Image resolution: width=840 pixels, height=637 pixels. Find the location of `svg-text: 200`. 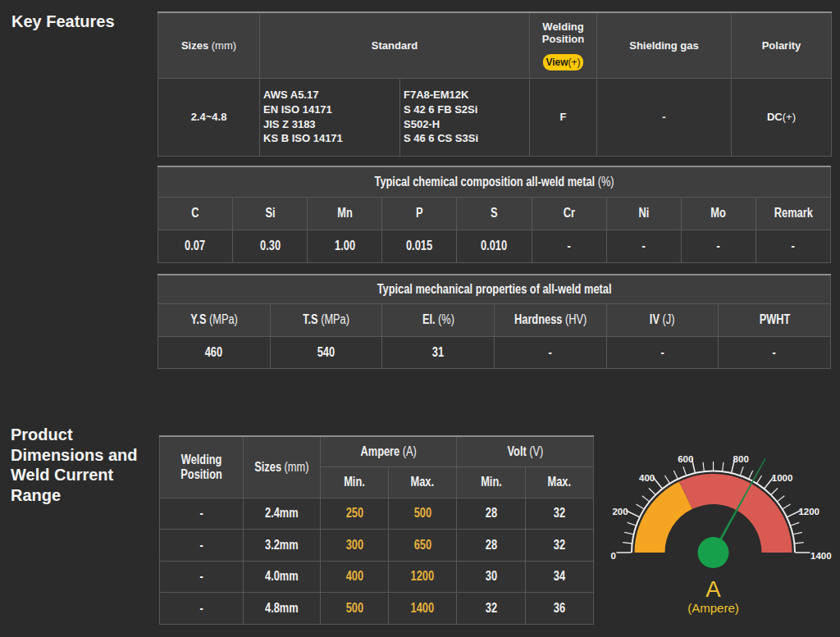

svg-text: 200 is located at coordinates (620, 512).